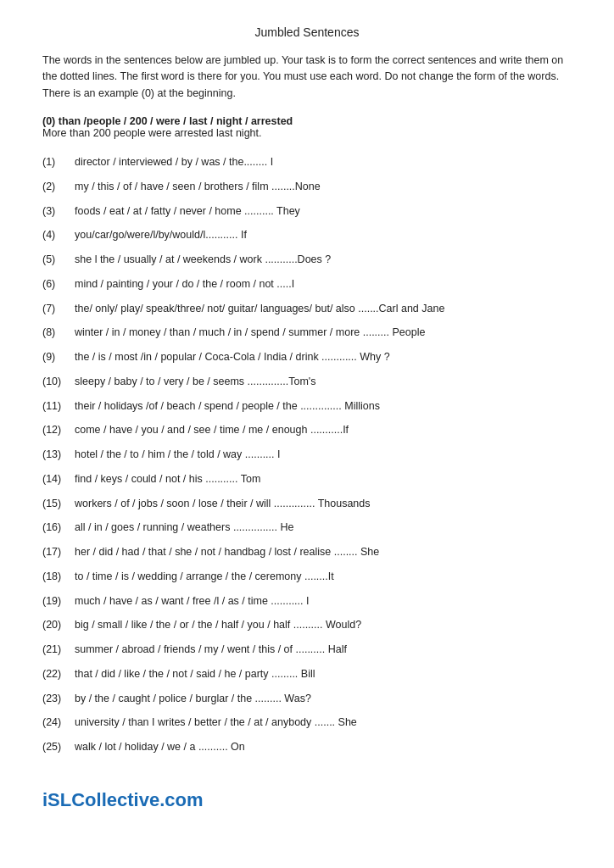 The width and height of the screenshot is (614, 868). What do you see at coordinates (307, 675) in the screenshot?
I see `list-item: (22)that / did / like / the / not / said…` at bounding box center [307, 675].